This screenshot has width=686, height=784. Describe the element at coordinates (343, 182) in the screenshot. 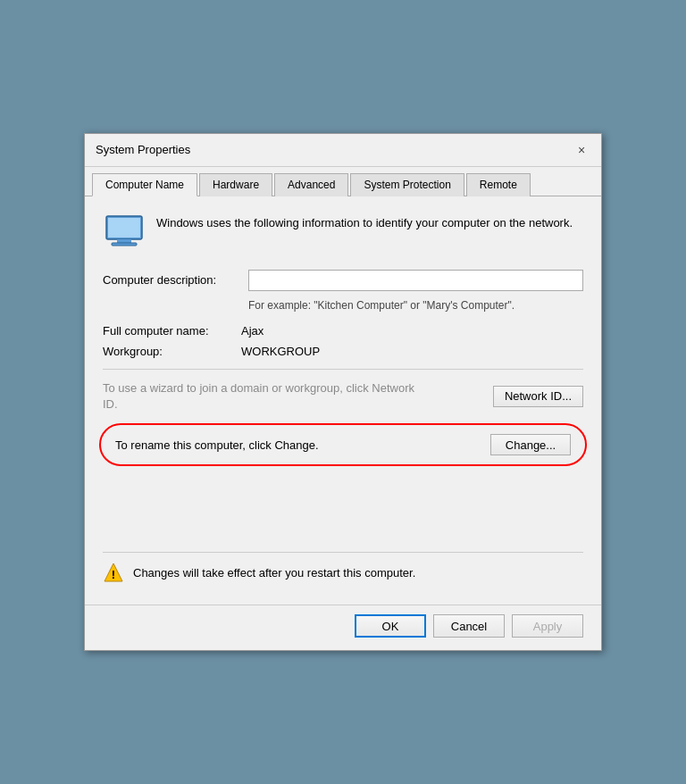

I see `tabs-bar: Computer Name Hardware Advanced System P…` at that location.